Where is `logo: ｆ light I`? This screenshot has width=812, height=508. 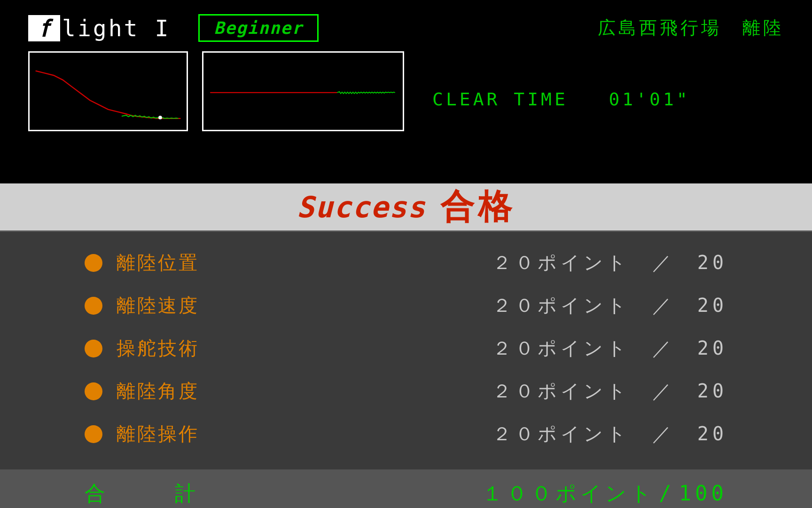
logo: ｆ light I is located at coordinates (99, 28).